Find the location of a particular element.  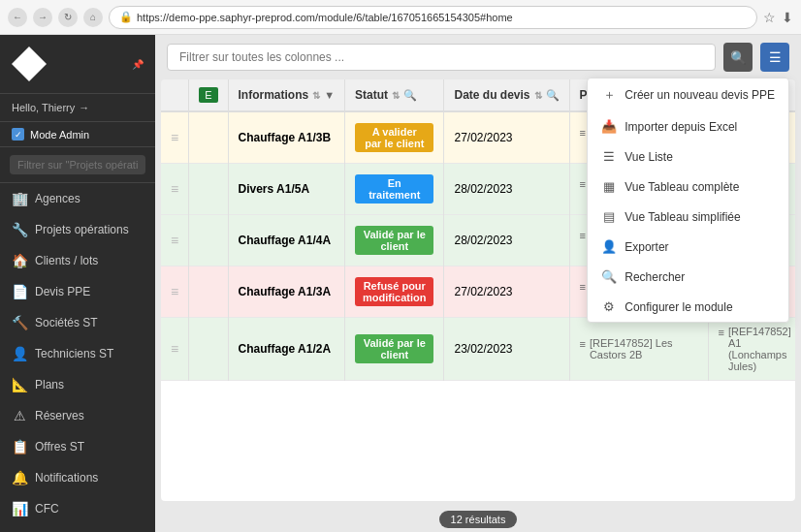

search-button: 🔍 is located at coordinates (738, 57).